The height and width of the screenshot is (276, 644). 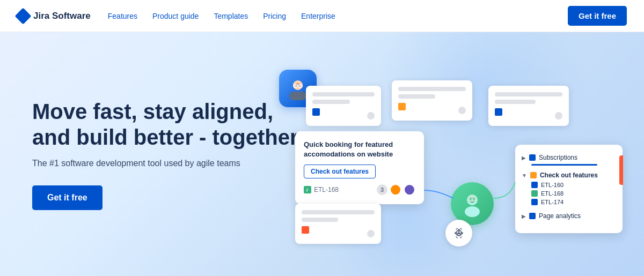 I want to click on hero-title: Move fast, stay aligned, and build bette…, so click(x=165, y=124).